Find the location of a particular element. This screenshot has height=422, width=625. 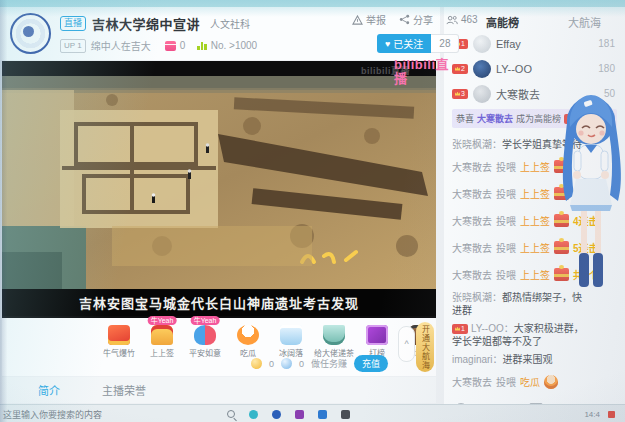

gift-stat-icon is located at coordinates (170, 46).